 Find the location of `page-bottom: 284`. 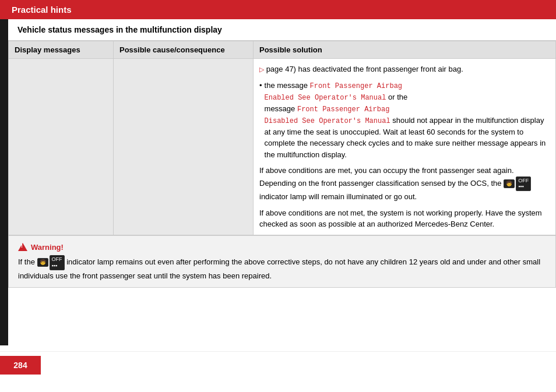

page-bottom: 284 is located at coordinates (278, 363).